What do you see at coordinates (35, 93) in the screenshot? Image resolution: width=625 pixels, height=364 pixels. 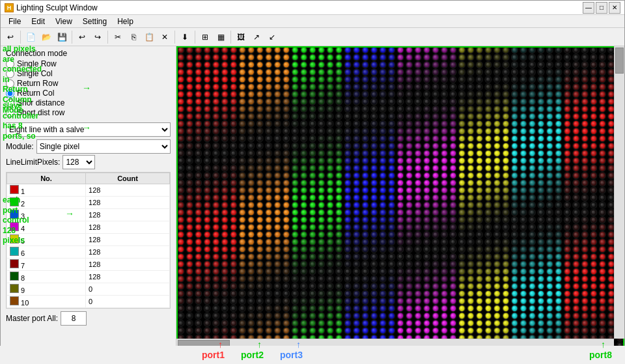 I see `radio-return-col-label: Return Col` at bounding box center [35, 93].